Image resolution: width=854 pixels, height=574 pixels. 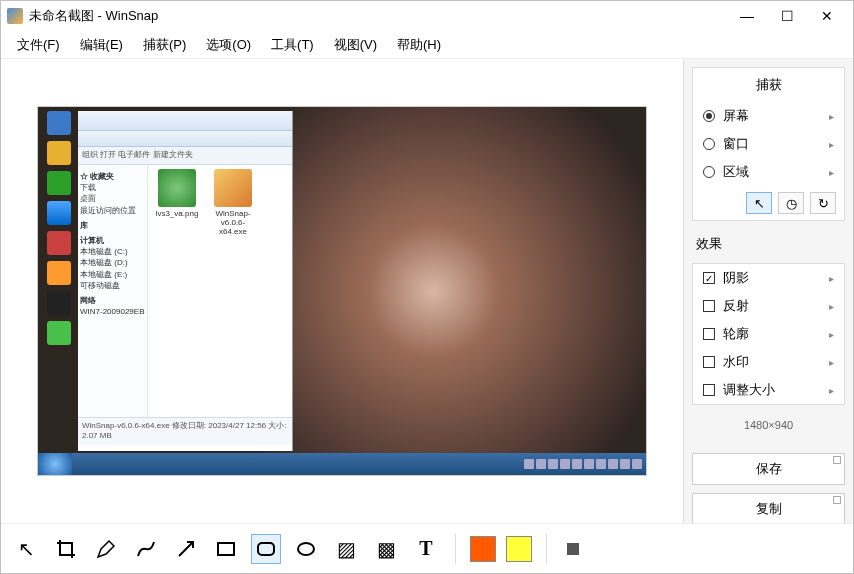 What do you see at coordinates (768, 469) in the screenshot?
I see `save-button: 保存` at bounding box center [768, 469].